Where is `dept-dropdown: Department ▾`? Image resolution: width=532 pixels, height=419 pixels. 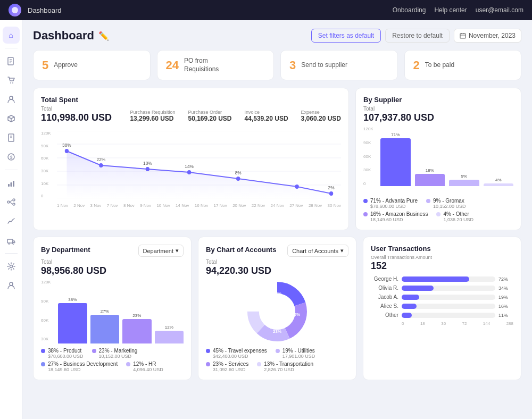 dept-dropdown: Department ▾ is located at coordinates (161, 251).